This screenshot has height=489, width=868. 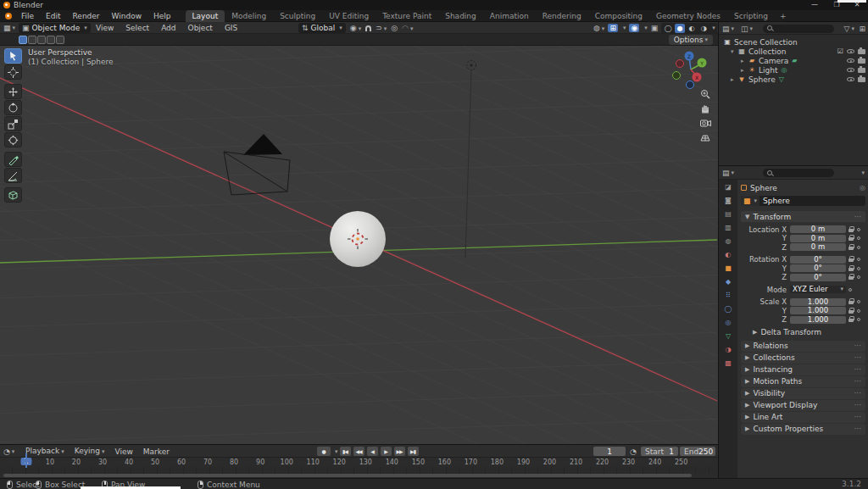 What do you see at coordinates (613, 28) in the screenshot?
I see `gizmos-toggle: ⊞` at bounding box center [613, 28].